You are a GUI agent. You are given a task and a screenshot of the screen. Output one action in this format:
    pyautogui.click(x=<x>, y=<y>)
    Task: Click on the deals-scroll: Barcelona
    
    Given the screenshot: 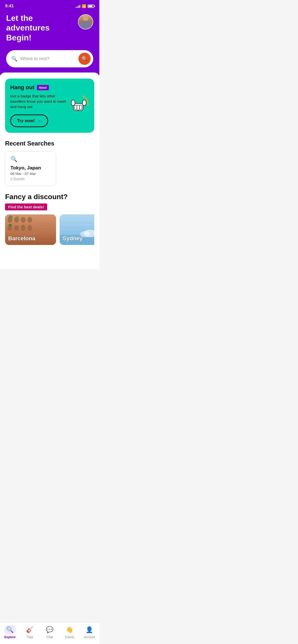 What is the action you would take?
    pyautogui.click(x=50, y=230)
    